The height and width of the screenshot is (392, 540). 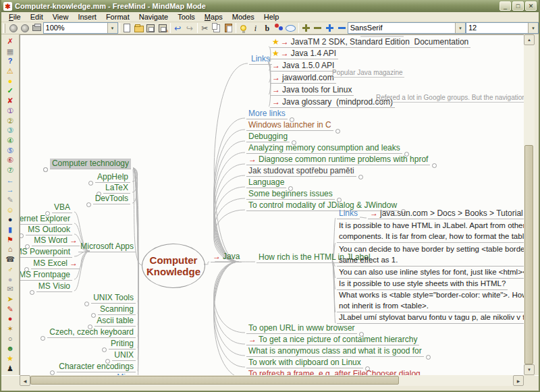 I want to click on mindmap-node: You can also use inline styles for font,…, so click(x=431, y=273).